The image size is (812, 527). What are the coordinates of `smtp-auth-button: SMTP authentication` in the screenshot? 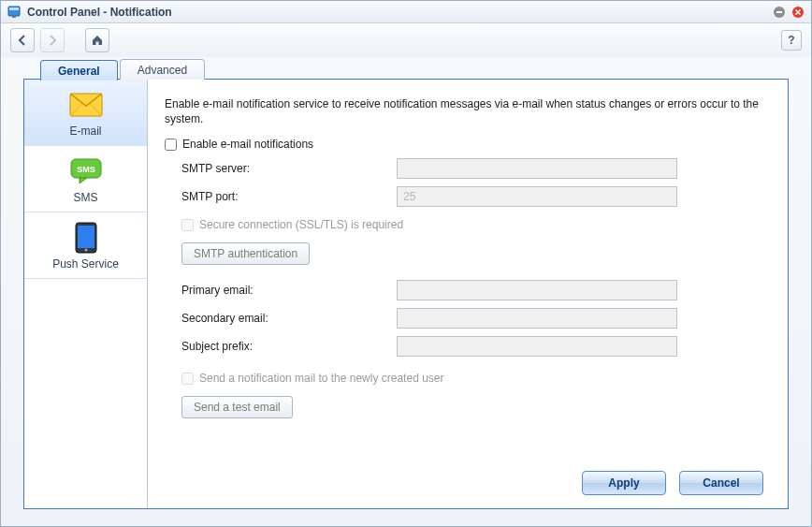 It's located at (245, 254).